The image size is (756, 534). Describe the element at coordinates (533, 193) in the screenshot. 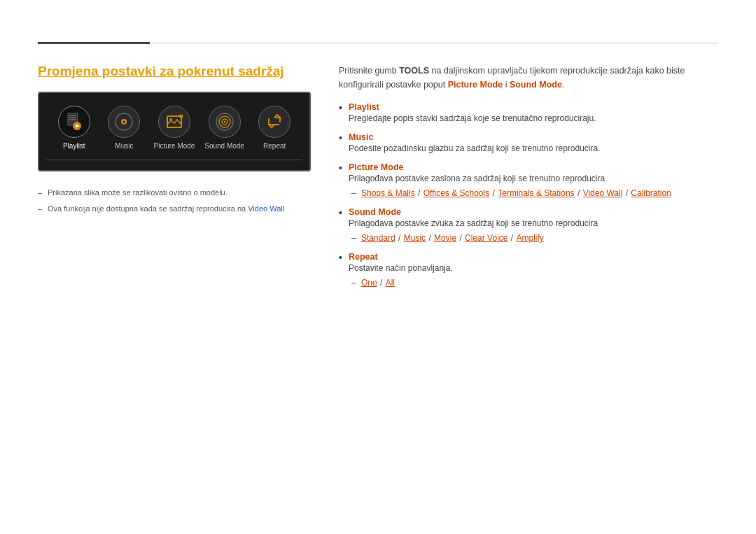

I see `picture-mode-options: Shops & Malls / Offices & Schools / Term…` at that location.